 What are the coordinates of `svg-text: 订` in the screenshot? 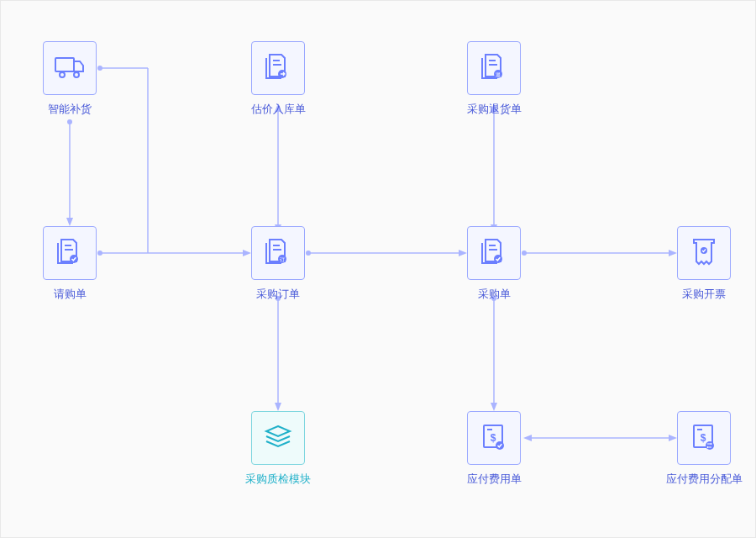 It's located at (282, 260).